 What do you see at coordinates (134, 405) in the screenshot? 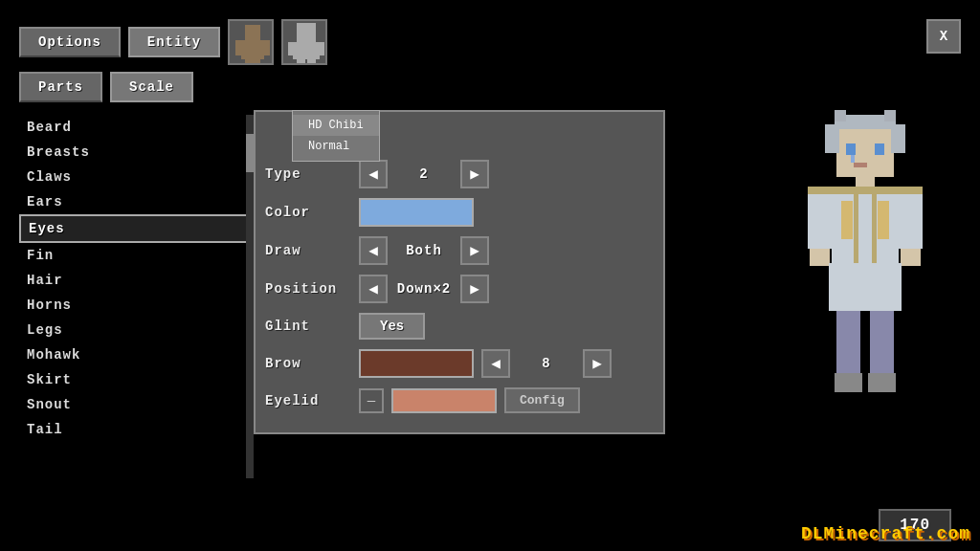
I see `parts-list-item-snout: Snout` at bounding box center [134, 405].